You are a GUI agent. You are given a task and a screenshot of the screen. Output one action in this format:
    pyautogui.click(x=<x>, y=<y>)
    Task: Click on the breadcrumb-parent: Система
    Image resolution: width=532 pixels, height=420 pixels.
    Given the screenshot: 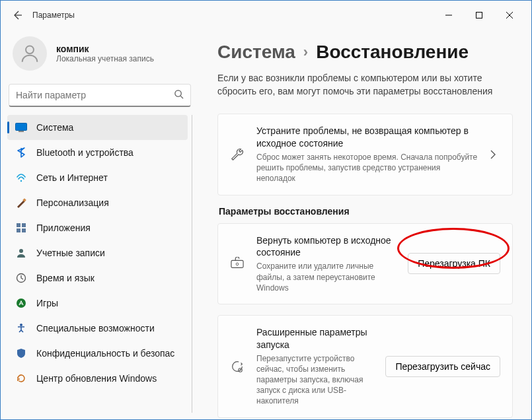 What is the action you would take?
    pyautogui.click(x=256, y=52)
    